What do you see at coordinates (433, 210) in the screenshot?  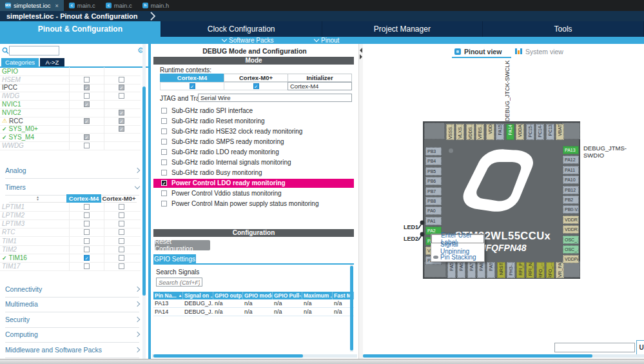 I see `pin-pa0: PA0` at bounding box center [433, 210].